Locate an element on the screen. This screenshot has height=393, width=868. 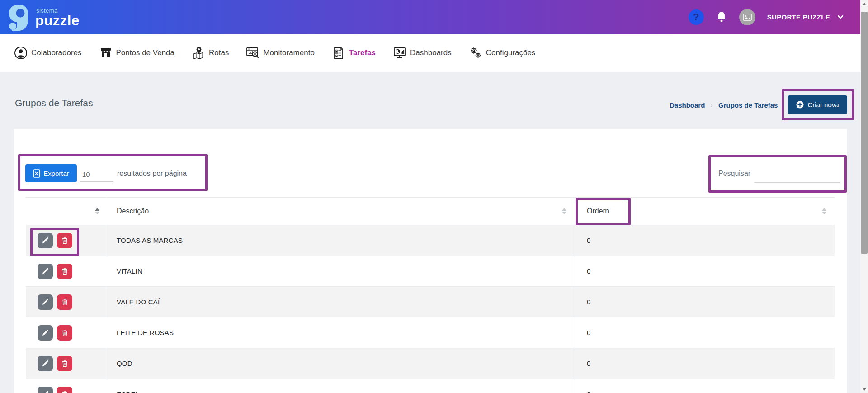
breadcrumb: Dashboard › Grupos de Tarefas is located at coordinates (723, 105).